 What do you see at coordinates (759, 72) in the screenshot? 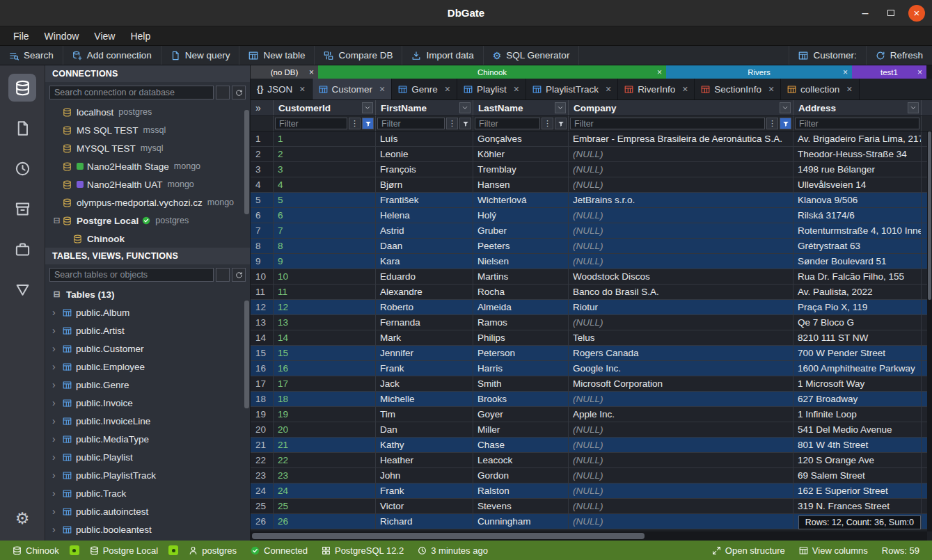
I see `db-group-tab-rivers: Rivers×` at bounding box center [759, 72].